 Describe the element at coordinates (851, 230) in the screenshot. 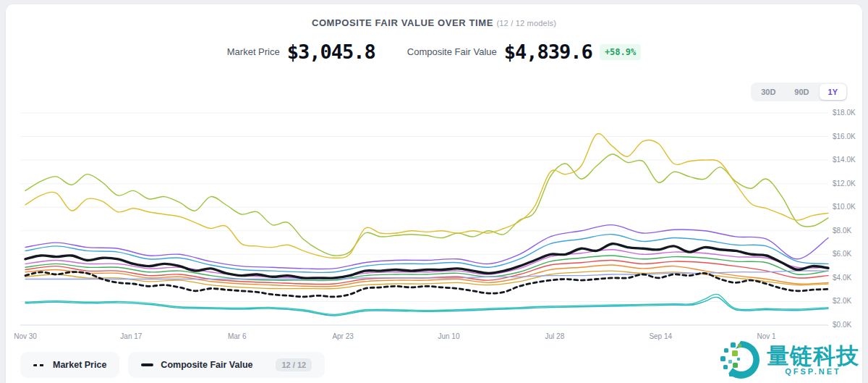

I see `y-tick-label: $8.0K` at that location.